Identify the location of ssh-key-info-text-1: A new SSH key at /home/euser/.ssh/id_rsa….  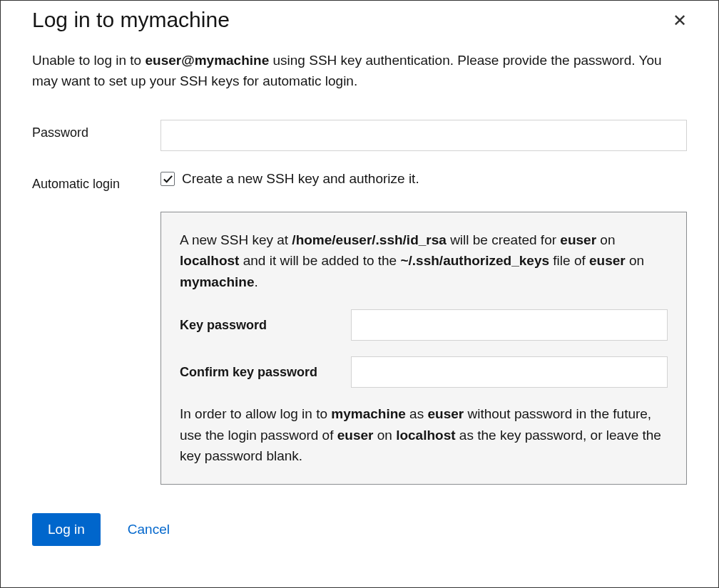
(424, 261).